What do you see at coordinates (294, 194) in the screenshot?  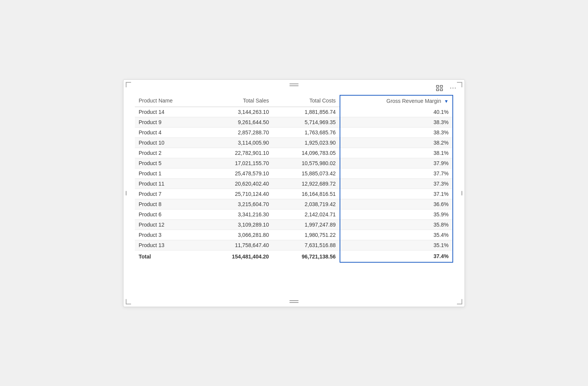 I see `table-row: Product 7 25,710,124.40 16,164,816.51 37…` at bounding box center [294, 194].